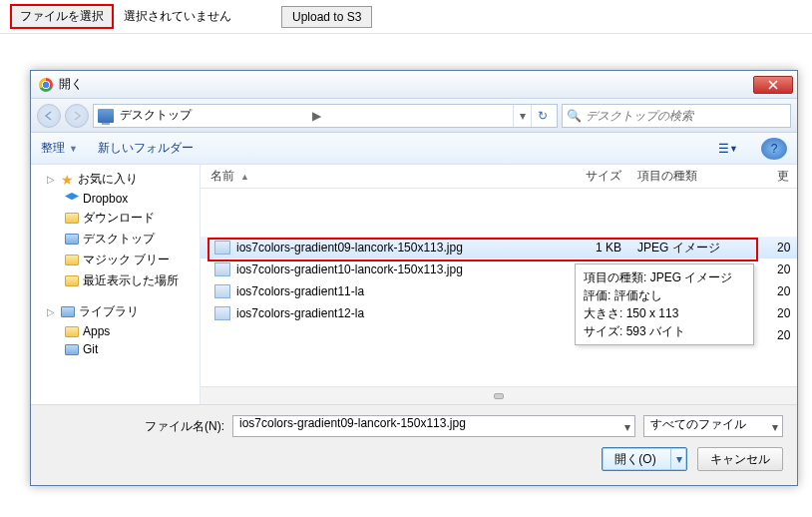  I want to click on dialog-addressbar: デスクトップ ▶ ▾ ↻ 🔍, so click(414, 116).